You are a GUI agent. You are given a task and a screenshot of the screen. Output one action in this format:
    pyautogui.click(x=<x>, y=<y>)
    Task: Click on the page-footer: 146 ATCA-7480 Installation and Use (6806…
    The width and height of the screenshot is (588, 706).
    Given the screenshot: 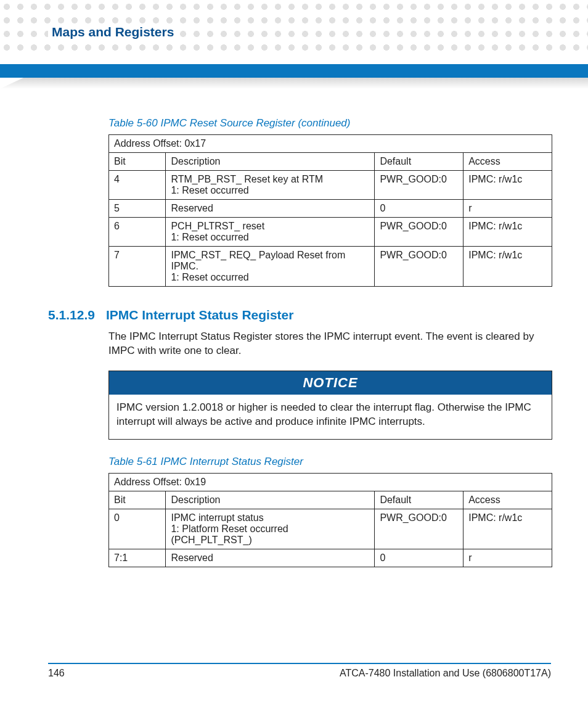 What is the action you would take?
    pyautogui.click(x=300, y=671)
    